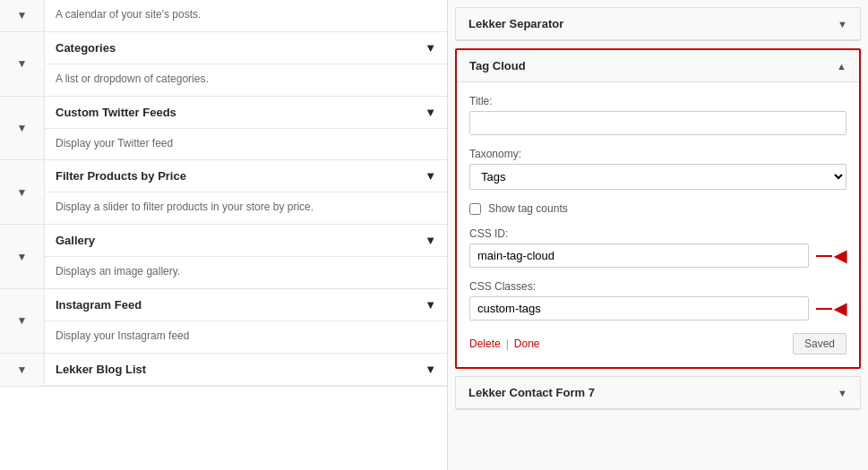  Describe the element at coordinates (430, 304) in the screenshot. I see `widget-expand-arrow-instagram: ▼` at that location.